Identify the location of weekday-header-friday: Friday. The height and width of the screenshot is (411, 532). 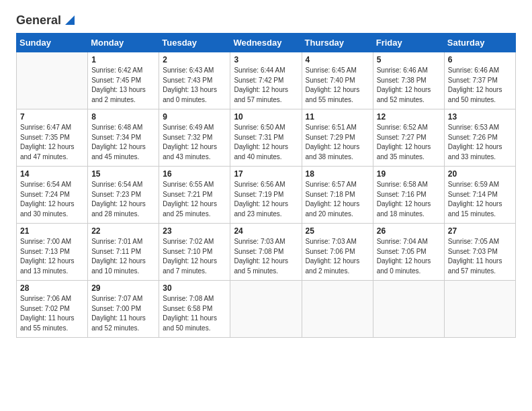
(408, 43).